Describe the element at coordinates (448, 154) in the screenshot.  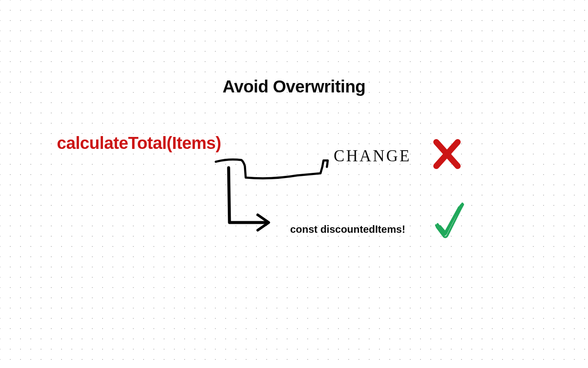
I see `x-mark-icon` at that location.